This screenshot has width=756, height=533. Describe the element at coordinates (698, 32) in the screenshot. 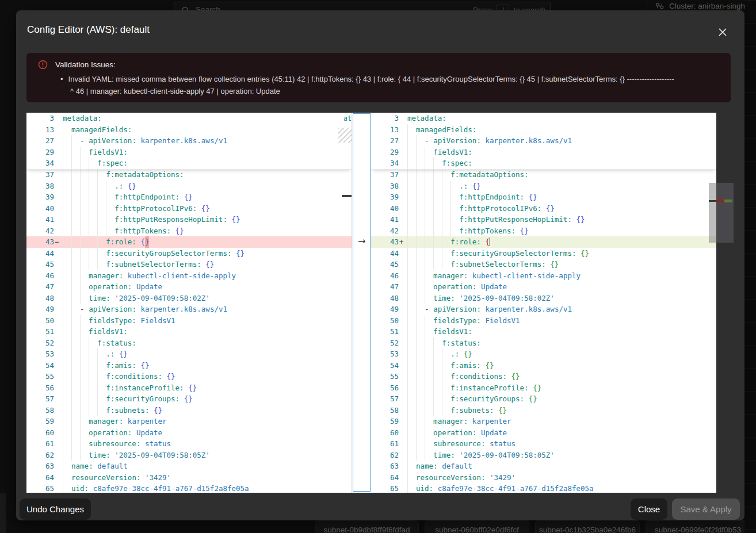

I see `fullscreen-toggle-button` at that location.